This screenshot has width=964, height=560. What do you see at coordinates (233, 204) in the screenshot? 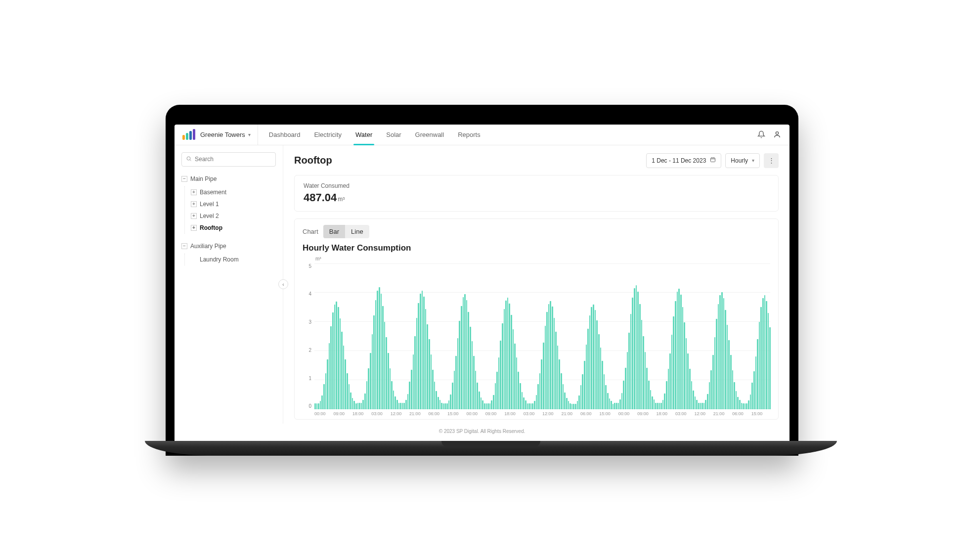
I see `tree-item-level-1: +Level 1` at bounding box center [233, 204].